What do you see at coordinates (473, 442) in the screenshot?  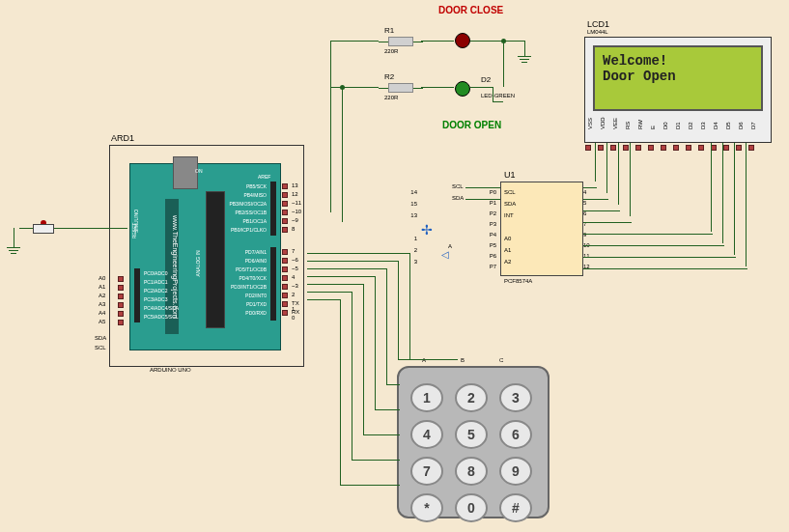 I see `component-keypad: 1 2 3 4 5 6 7 8 9 * 0 #` at bounding box center [473, 442].